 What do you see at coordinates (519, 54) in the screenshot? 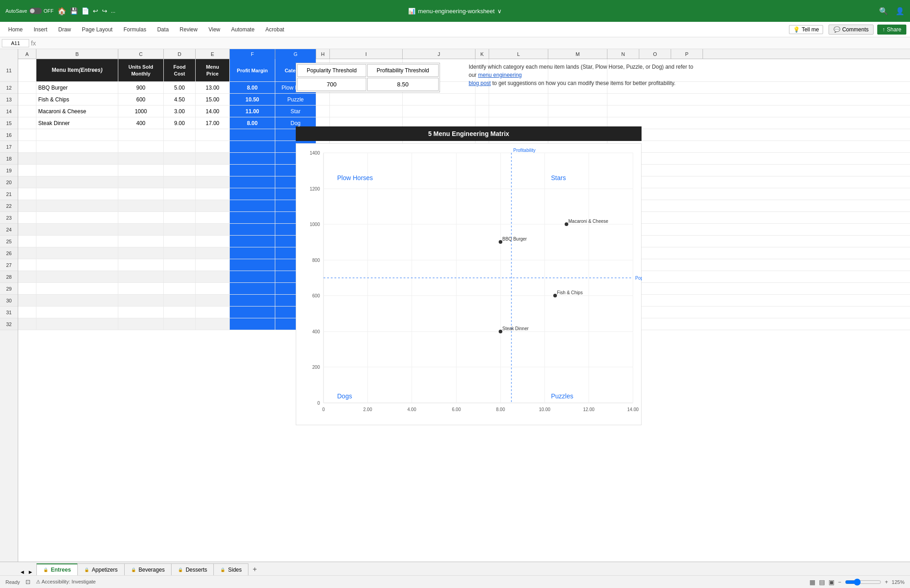
I see `col-header-l: L` at bounding box center [519, 54].